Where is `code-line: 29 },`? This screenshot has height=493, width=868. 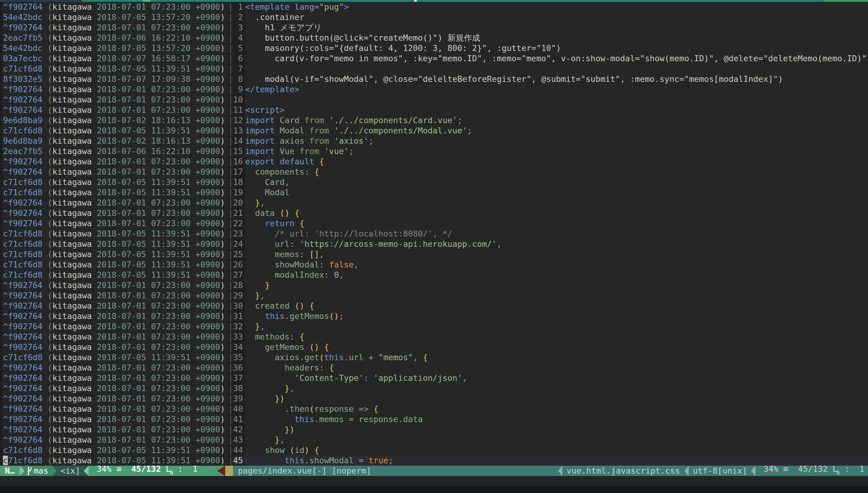
code-line: 29 }, is located at coordinates (550, 296).